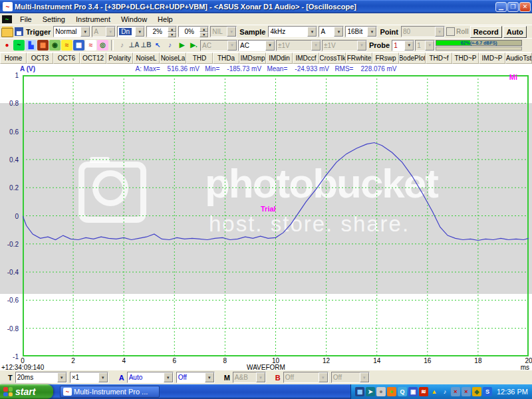 This screenshot has width=532, height=399. Describe the element at coordinates (456, 392) in the screenshot. I see `tray-network-error-icon: ×` at that location.